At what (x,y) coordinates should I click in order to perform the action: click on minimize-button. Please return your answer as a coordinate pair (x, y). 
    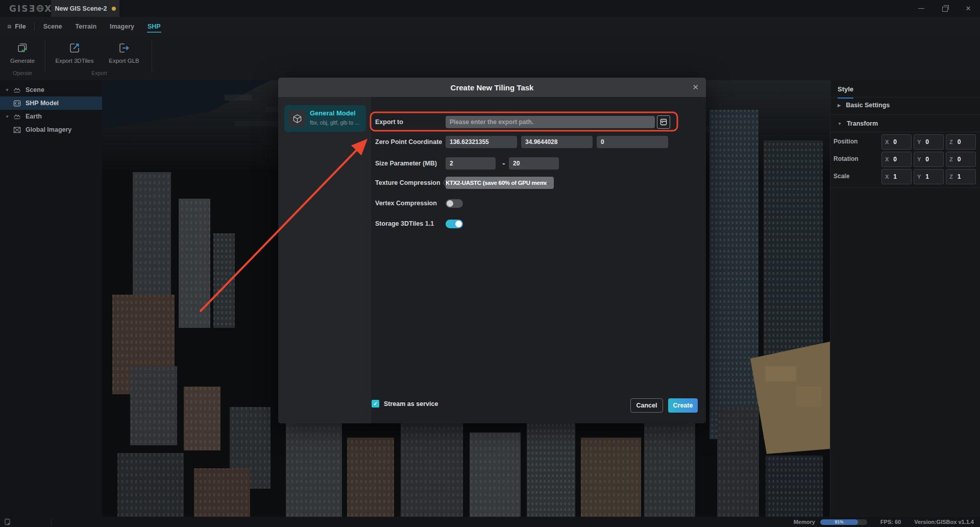
    Looking at the image, I should click on (921, 8).